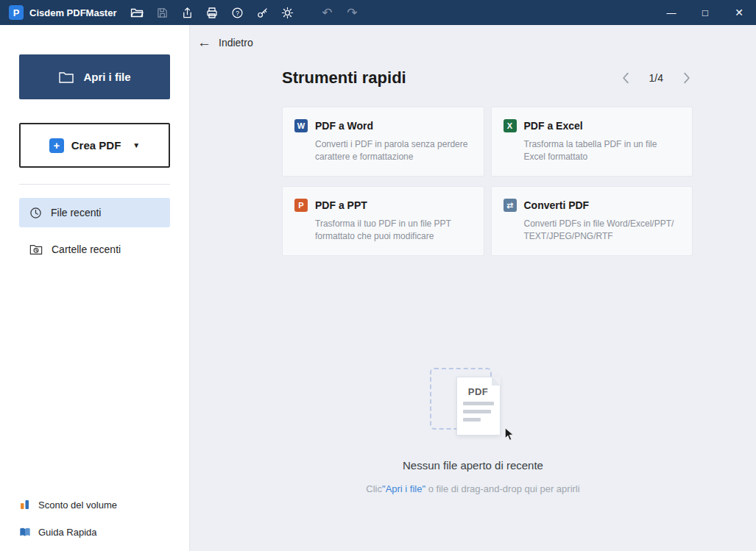  Describe the element at coordinates (301, 126) in the screenshot. I see `word-icon: W` at that location.